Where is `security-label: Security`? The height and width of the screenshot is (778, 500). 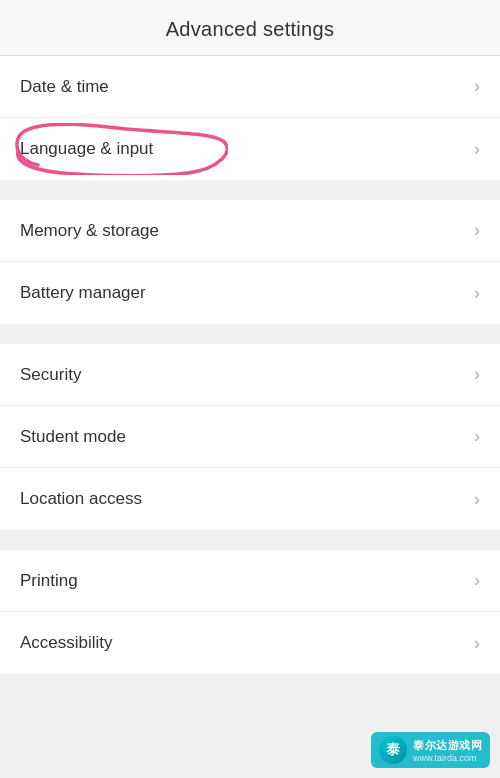
security-label: Security is located at coordinates (50, 375).